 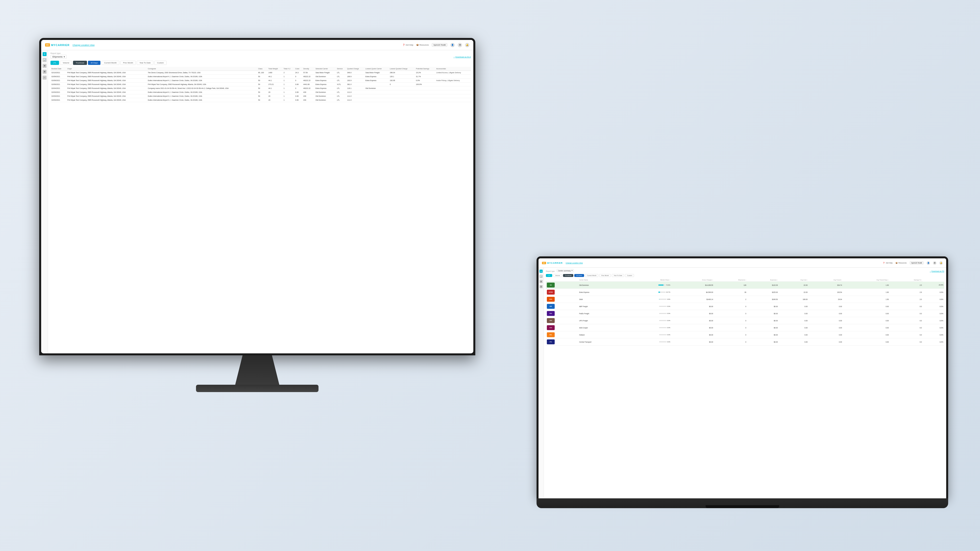 What do you see at coordinates (326, 73) in the screenshot?
I see `table-cell-0-8: Saia Motor Freight` at bounding box center [326, 73].